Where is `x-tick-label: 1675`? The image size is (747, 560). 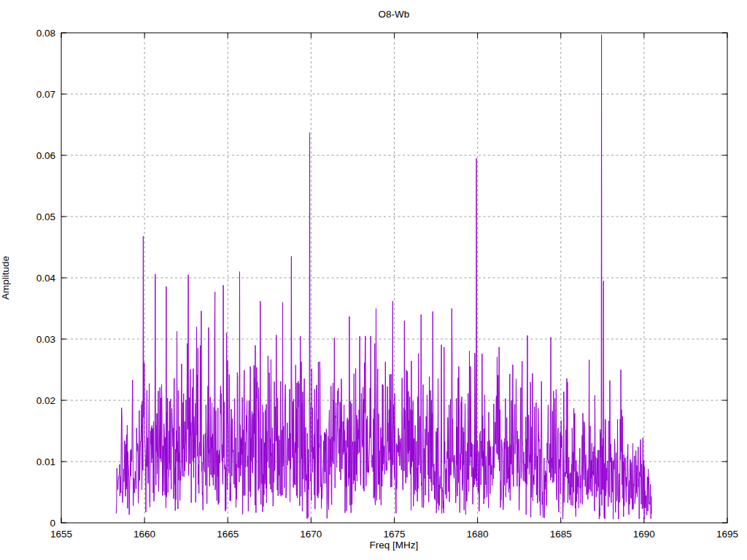 x-tick-label: 1675 is located at coordinates (394, 534).